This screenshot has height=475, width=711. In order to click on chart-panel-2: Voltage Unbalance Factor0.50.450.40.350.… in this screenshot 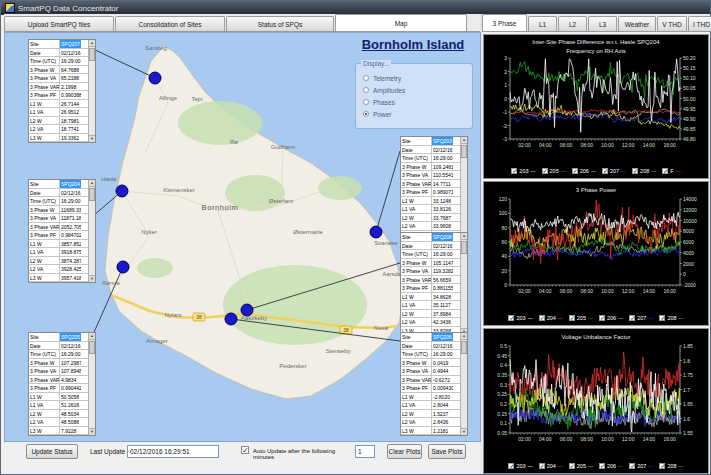, I will do `click(596, 401)`.